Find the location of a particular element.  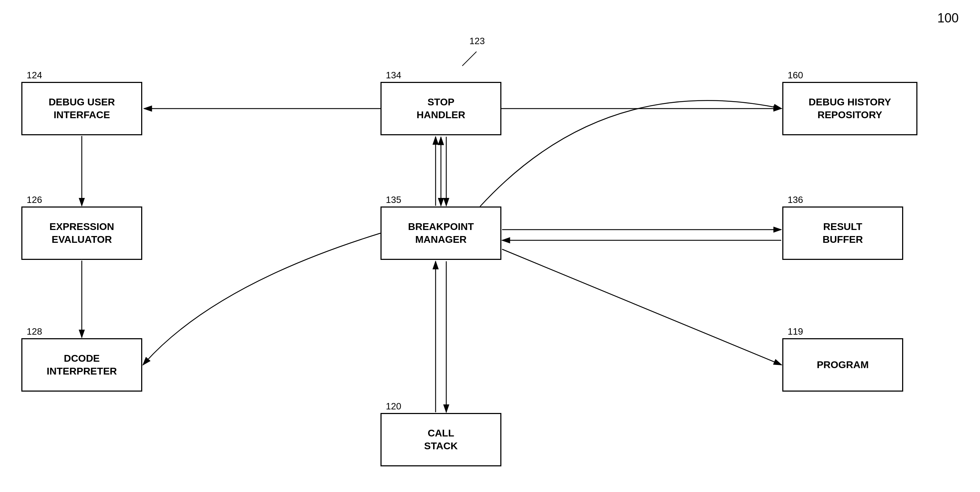

diagram-ref-label: 123 is located at coordinates (477, 41).